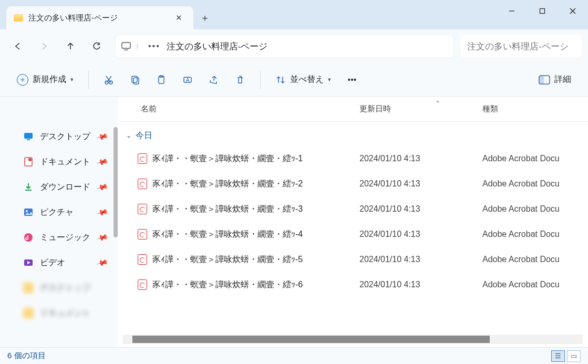 The image size is (588, 364). Describe the element at coordinates (65, 237) in the screenshot. I see `sidebar-item-label: ミュージック` at that location.